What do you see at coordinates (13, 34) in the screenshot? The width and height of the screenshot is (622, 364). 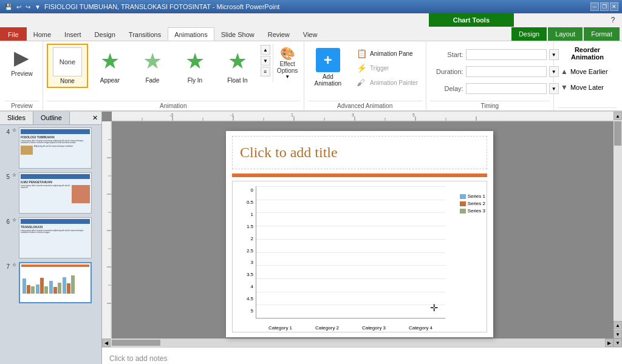 I see `tab-file: File` at bounding box center [13, 34].